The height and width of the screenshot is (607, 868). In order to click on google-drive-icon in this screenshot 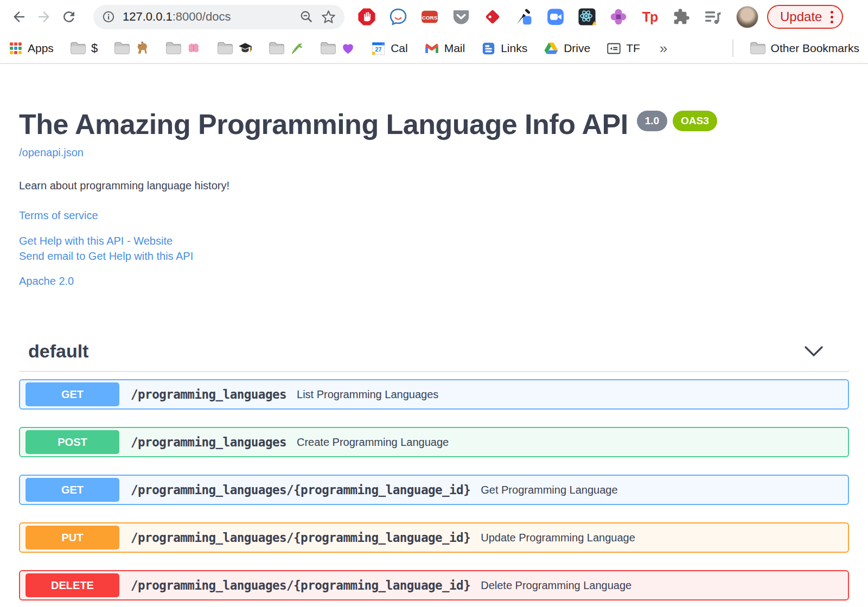, I will do `click(551, 48)`.